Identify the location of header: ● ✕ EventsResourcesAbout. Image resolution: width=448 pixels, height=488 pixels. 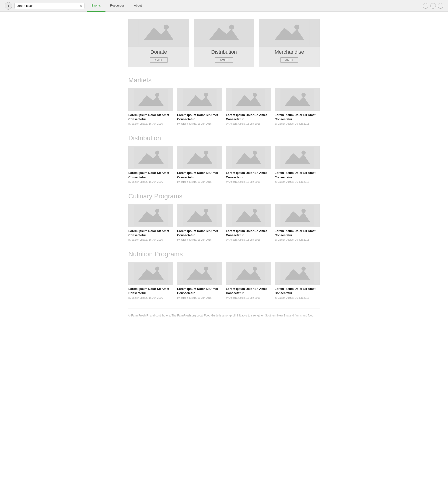
(224, 6).